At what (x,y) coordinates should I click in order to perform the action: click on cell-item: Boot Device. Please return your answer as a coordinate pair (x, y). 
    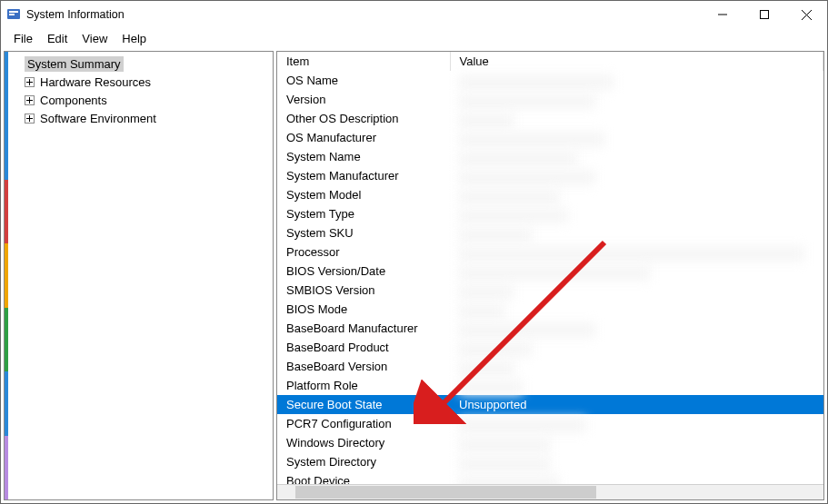
    Looking at the image, I should click on (364, 478).